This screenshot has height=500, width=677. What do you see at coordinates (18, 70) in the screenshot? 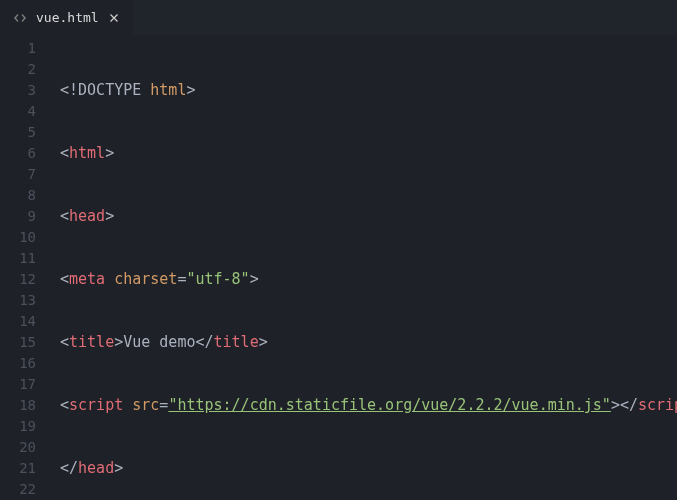
I see `line-number: 2` at bounding box center [18, 70].